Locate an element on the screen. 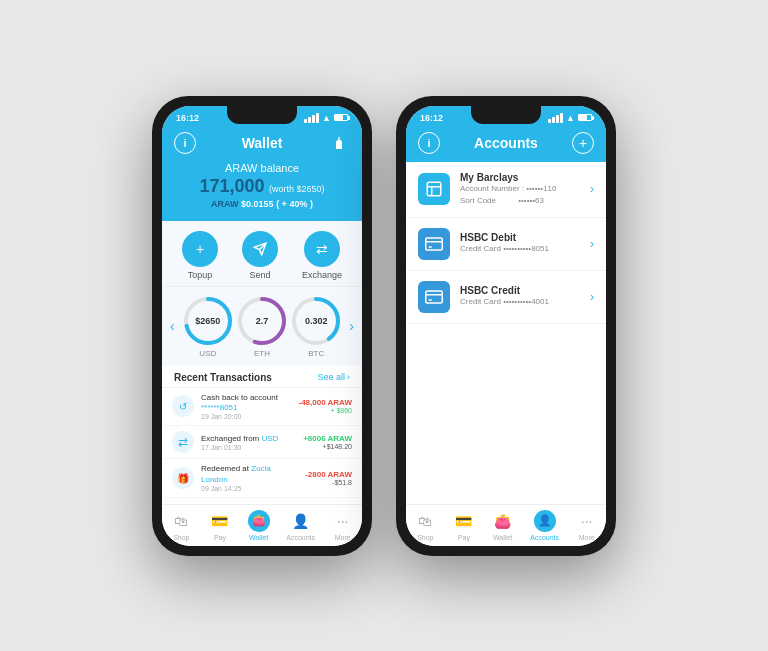  acc-nav-shop-label: Shop is located at coordinates (425, 538).